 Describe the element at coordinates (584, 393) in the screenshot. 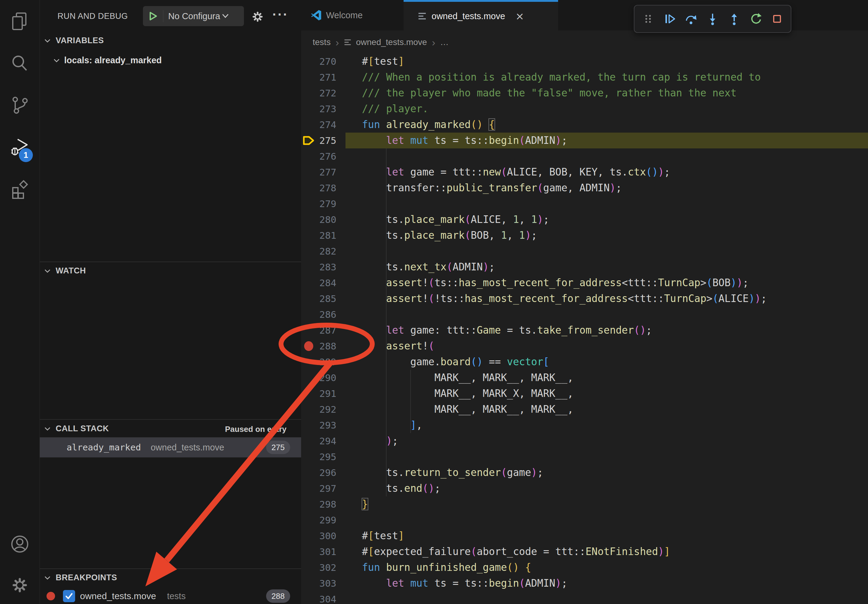

I see `code-line: 291 MARK__, MARK_X, MARK__,` at that location.